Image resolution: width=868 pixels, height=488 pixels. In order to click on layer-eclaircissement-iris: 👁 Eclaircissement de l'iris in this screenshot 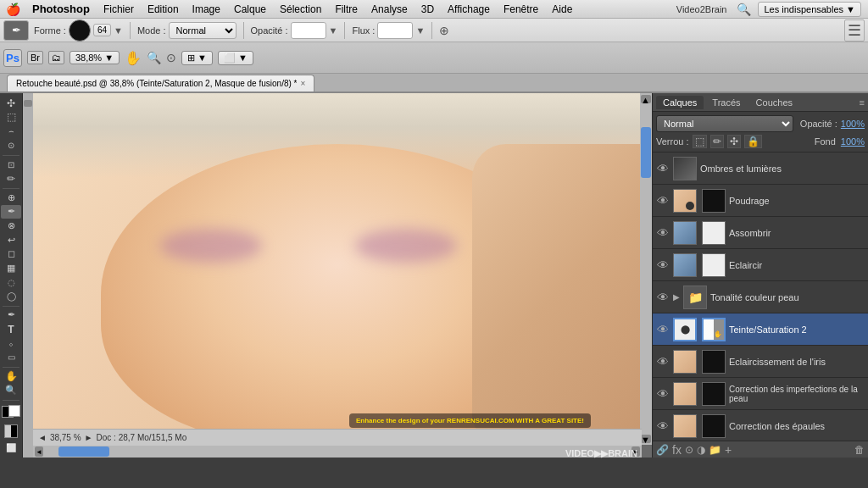, I will do `click(760, 362)`.